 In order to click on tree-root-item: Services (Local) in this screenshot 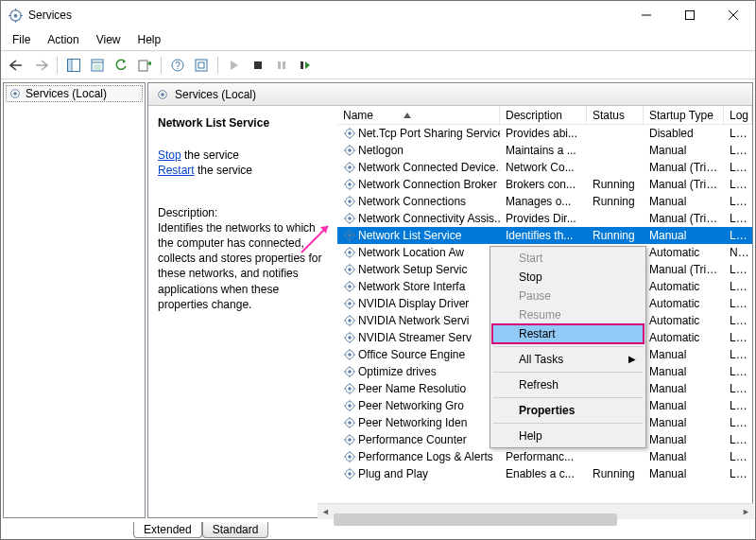, I will do `click(74, 94)`.